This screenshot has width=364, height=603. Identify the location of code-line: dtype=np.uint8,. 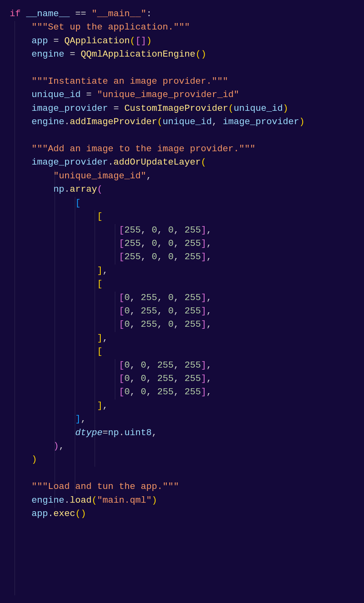
(83, 433).